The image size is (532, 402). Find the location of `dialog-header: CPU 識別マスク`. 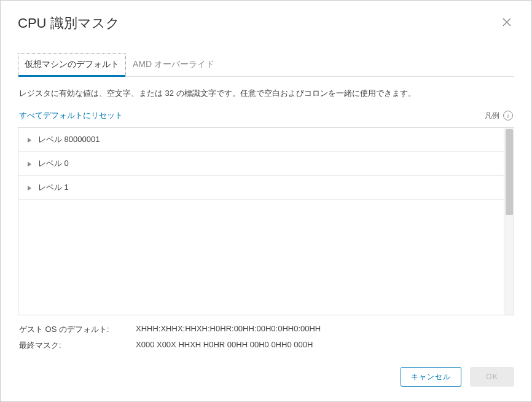

dialog-header: CPU 識別マスク is located at coordinates (266, 20).